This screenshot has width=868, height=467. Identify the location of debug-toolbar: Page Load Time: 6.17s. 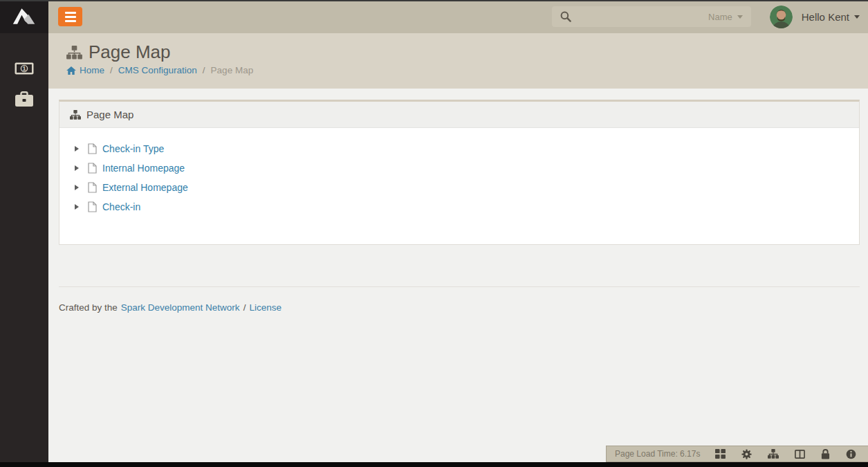
(737, 454).